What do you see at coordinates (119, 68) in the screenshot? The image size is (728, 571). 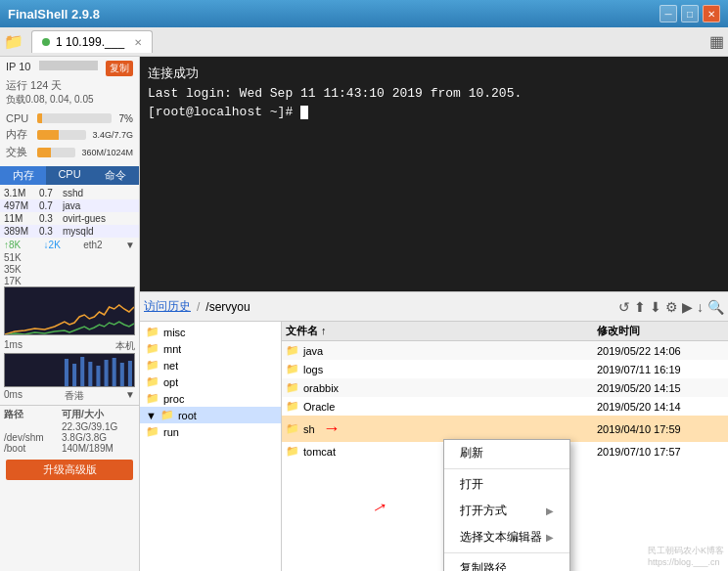 I see `copy-button: 复制` at bounding box center [119, 68].